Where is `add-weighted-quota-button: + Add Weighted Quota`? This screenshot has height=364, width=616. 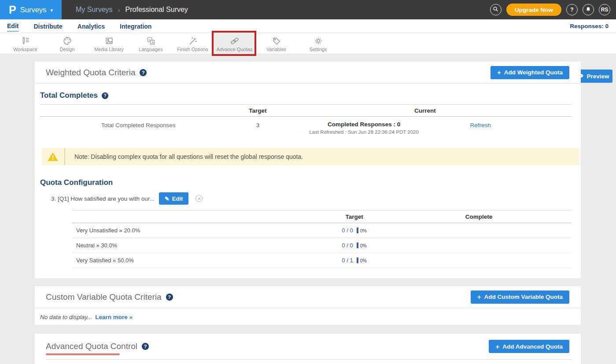 add-weighted-quota-button: + Add Weighted Quota is located at coordinates (530, 73).